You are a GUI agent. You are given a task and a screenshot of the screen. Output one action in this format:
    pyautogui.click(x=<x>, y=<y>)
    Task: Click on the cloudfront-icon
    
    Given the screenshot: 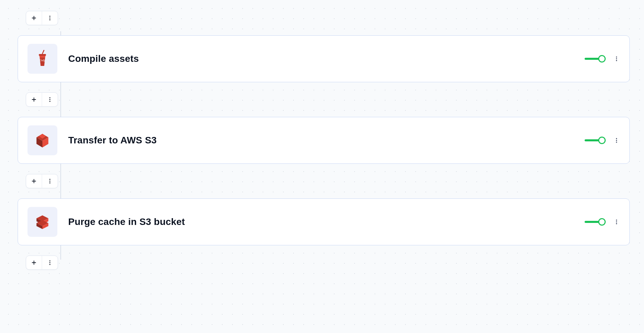 What is the action you would take?
    pyautogui.click(x=42, y=222)
    